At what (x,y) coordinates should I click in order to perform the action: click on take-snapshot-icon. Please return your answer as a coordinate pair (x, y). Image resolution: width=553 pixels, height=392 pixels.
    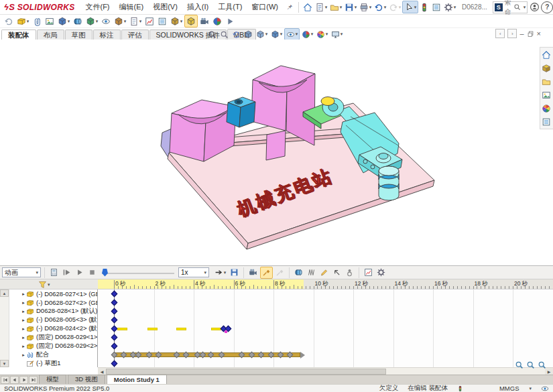
    Looking at the image, I should click on (204, 21).